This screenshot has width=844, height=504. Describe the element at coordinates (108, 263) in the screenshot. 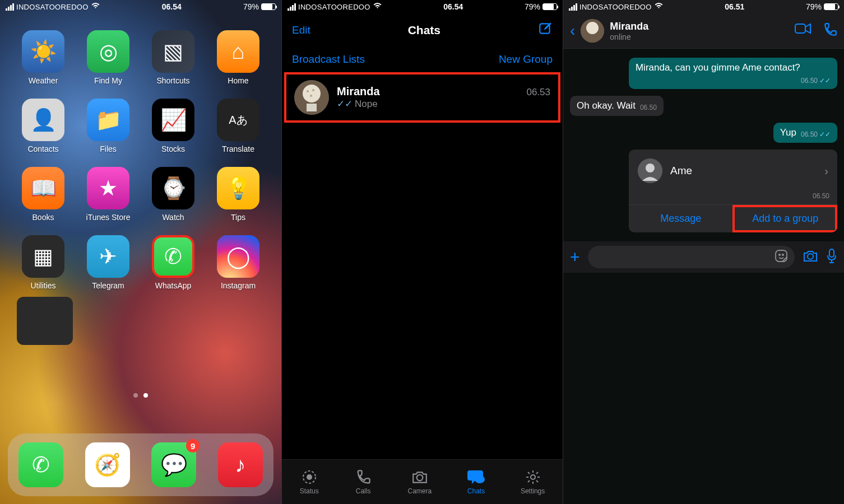

I see `app-telegram: ✈Telegram` at that location.